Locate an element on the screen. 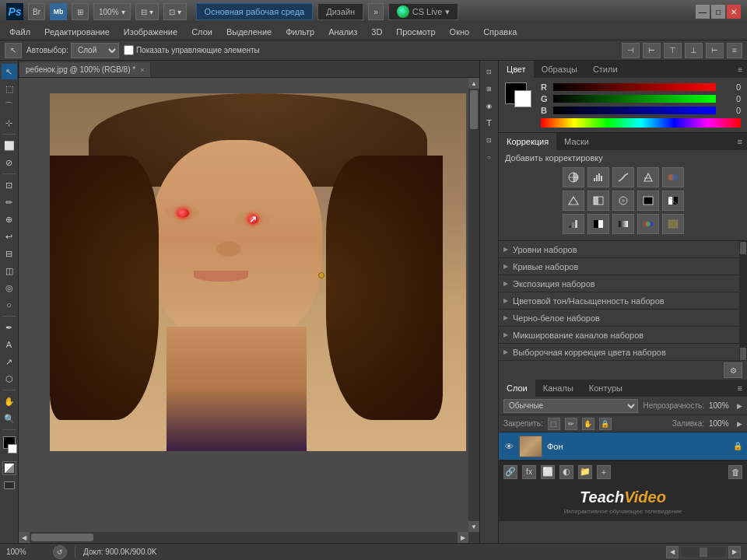 This screenshot has width=747, height=560. invert-button is located at coordinates (673, 201).